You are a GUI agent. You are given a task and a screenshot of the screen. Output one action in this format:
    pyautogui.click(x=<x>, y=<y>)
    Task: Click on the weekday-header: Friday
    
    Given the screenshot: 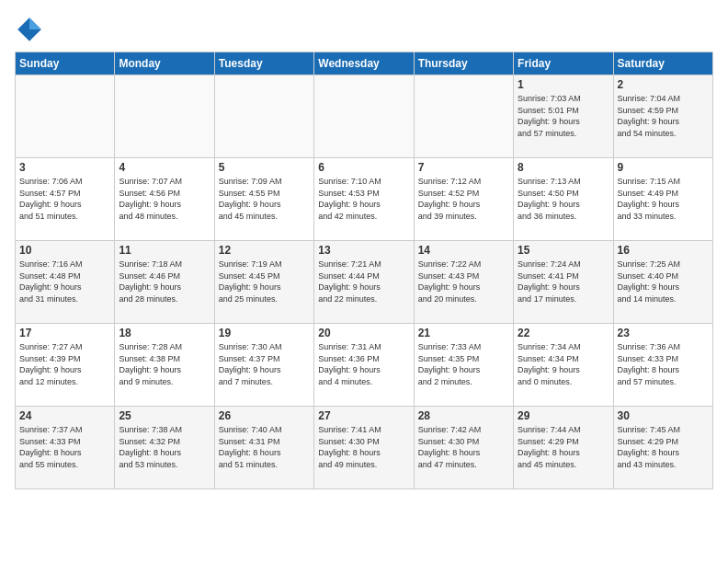 What is the action you would take?
    pyautogui.click(x=563, y=64)
    